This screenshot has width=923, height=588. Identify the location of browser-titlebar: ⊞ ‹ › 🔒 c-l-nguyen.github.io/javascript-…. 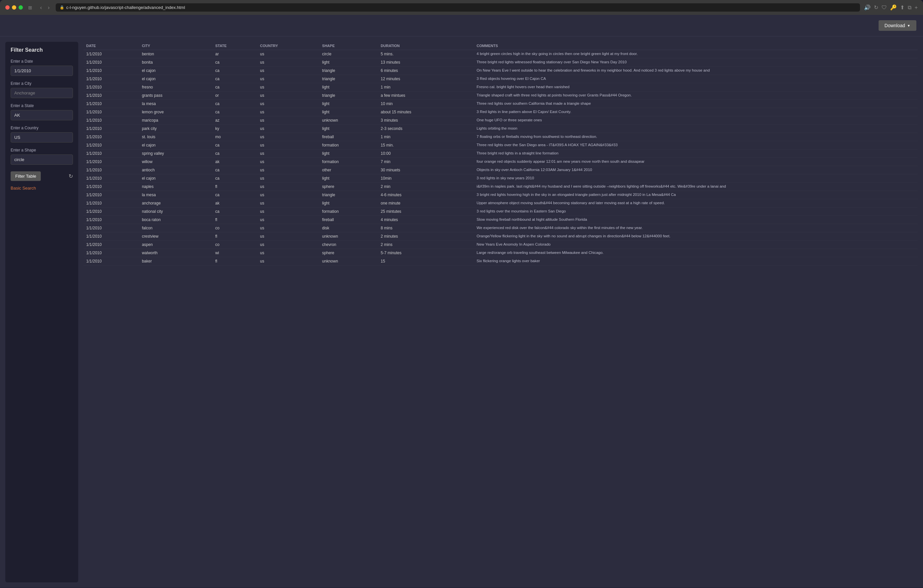
(462, 8).